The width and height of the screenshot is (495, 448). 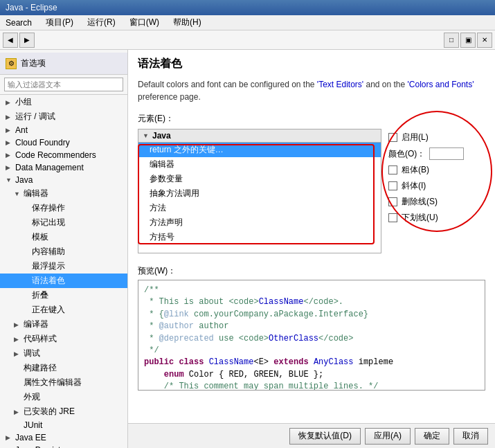 I want to click on sidebar-item-label-build-path: 构建路径, so click(x=40, y=368).